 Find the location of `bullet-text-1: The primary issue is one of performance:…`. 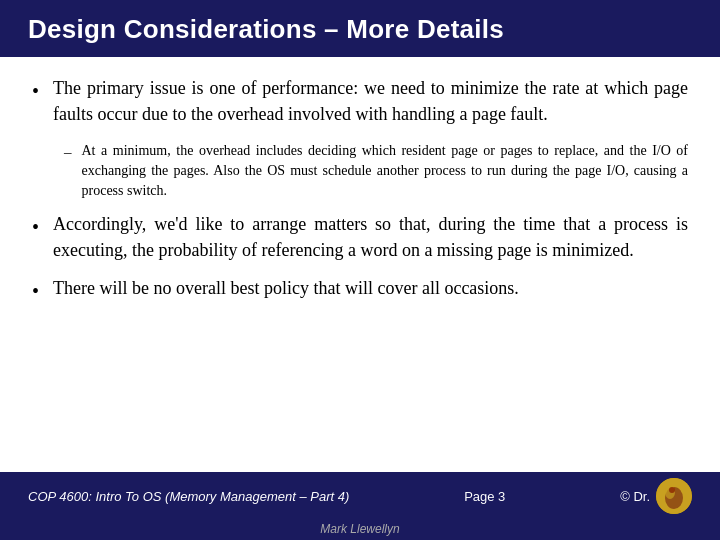

bullet-text-1: The primary issue is one of performance:… is located at coordinates (370, 101).